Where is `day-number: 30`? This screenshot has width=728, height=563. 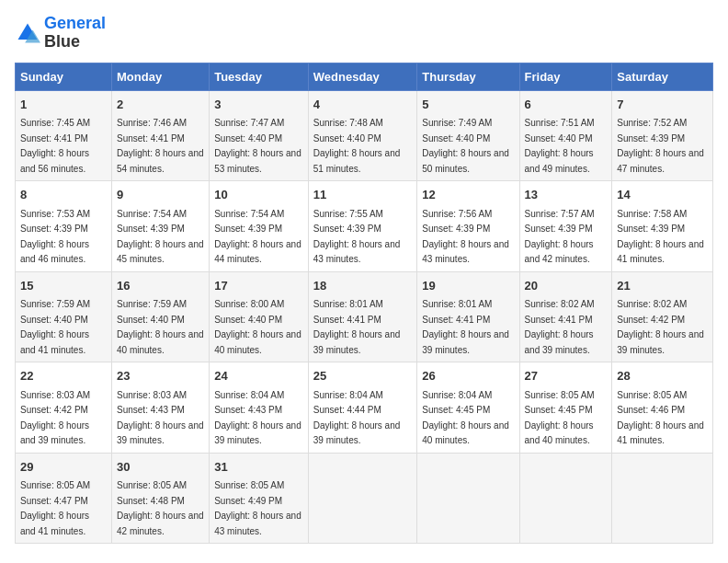
day-number: 30 is located at coordinates (160, 467).